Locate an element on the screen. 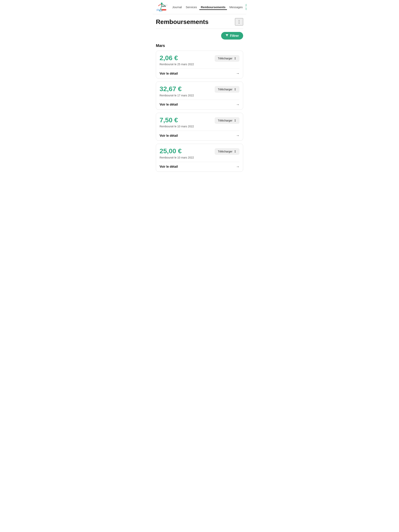 Image resolution: width=399 pixels, height=532 pixels. card-info: 32,67 € Remboursé le 17 mars 2022 is located at coordinates (177, 91).